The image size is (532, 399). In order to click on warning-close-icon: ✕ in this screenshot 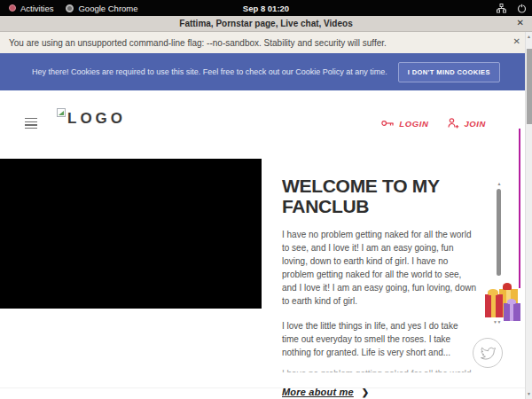, I will do `click(517, 41)`.